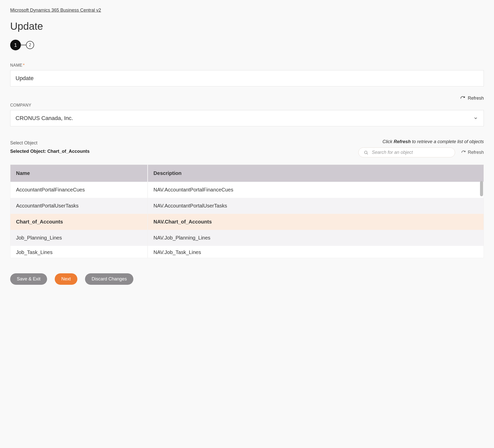 Image resolution: width=494 pixels, height=448 pixels. Describe the element at coordinates (16, 45) in the screenshot. I see `step-1: 1` at that location.